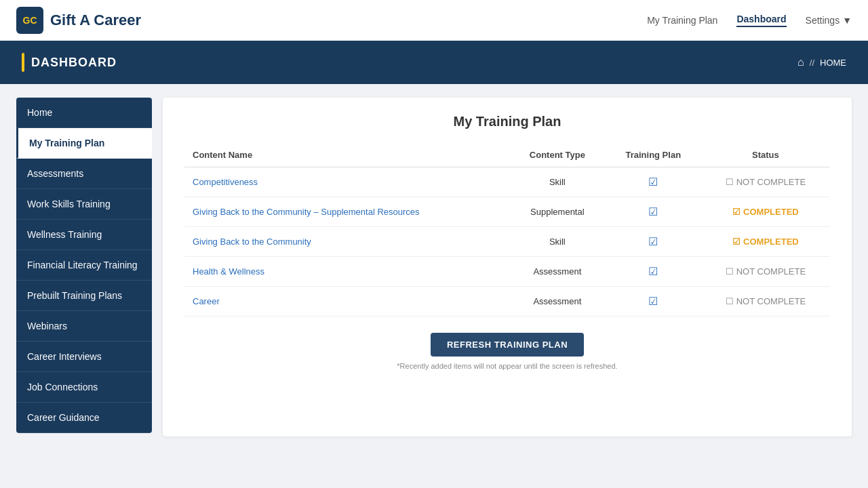 The height and width of the screenshot is (488, 868). What do you see at coordinates (84, 327) in the screenshot?
I see `sidebar-item-webinars: Webinars` at bounding box center [84, 327].